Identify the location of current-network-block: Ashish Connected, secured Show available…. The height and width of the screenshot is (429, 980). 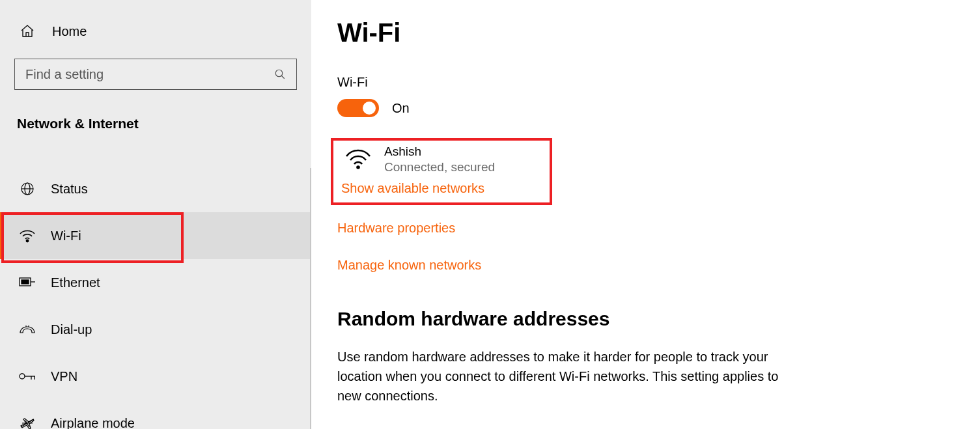
(441, 172).